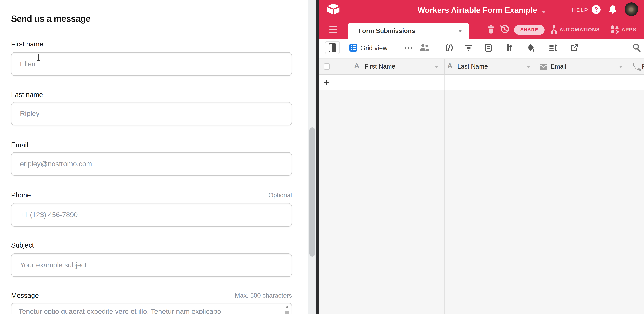 The height and width of the screenshot is (314, 644). What do you see at coordinates (22, 245) in the screenshot?
I see `subject-label: Subject` at bounding box center [22, 245].